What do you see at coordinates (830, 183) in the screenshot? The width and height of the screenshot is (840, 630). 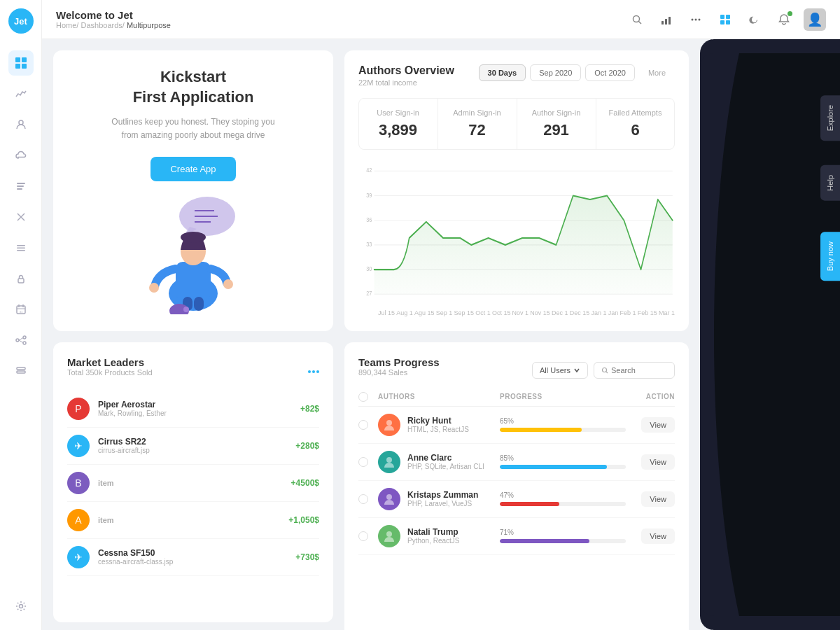 I see `help-tab: Help` at bounding box center [830, 183].